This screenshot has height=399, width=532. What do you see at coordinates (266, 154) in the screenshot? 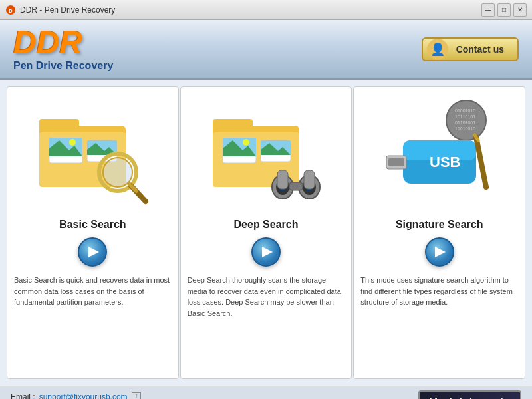
I see `deep-search-icon-area` at bounding box center [266, 154].